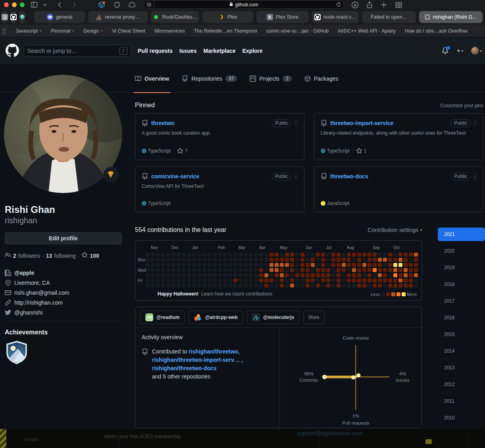 The height and width of the screenshot is (448, 485). What do you see at coordinates (461, 334) in the screenshot?
I see `year-link-2015: 2015` at bounding box center [461, 334].